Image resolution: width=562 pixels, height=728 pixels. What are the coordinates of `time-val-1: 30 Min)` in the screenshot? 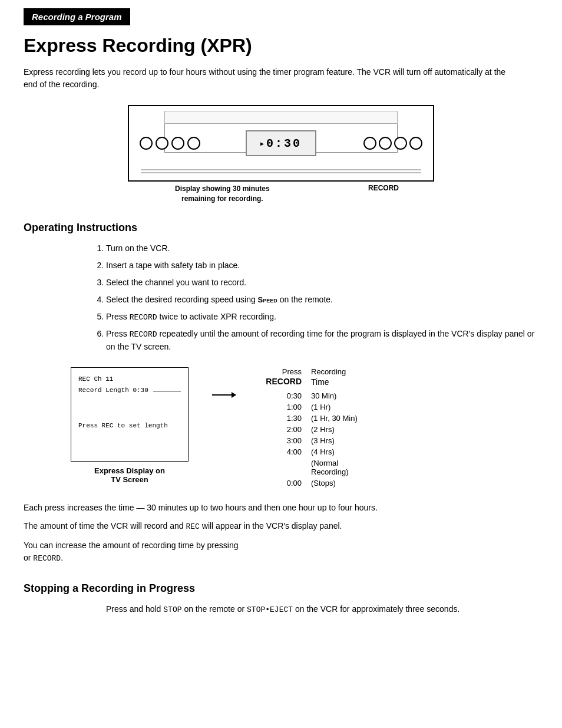 It's located at (342, 396).